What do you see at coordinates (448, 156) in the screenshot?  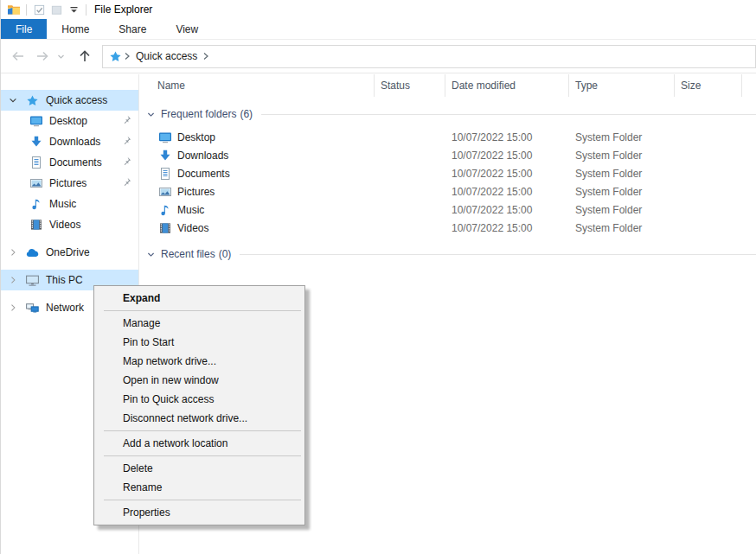 I see `file-row-downloads: Downloads10/07/2022 15:00System Folder` at bounding box center [448, 156].